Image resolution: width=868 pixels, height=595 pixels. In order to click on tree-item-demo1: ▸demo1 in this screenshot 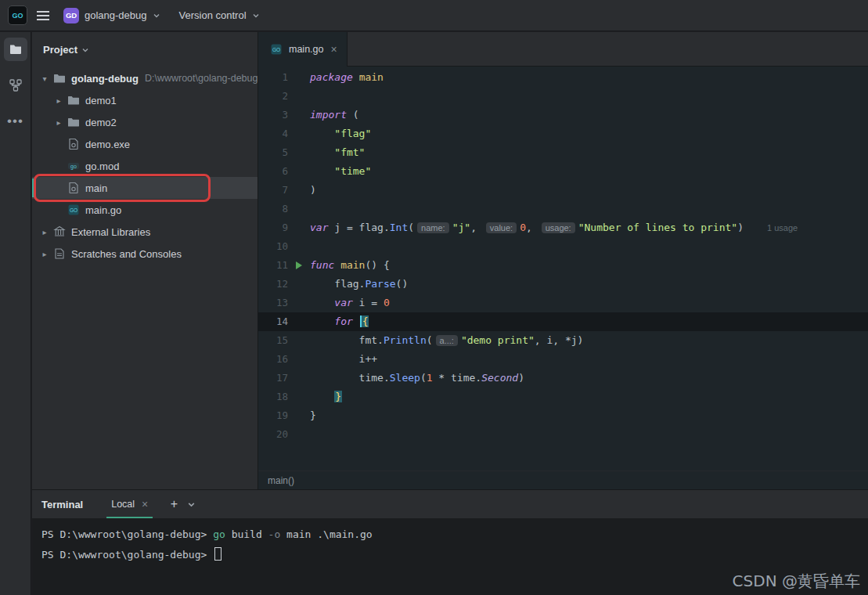, I will do `click(145, 100)`.